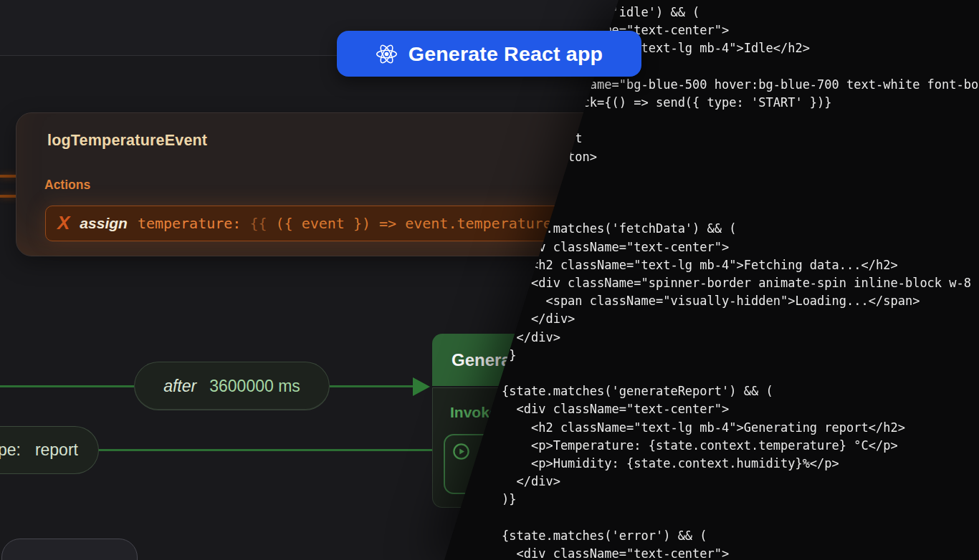 This screenshot has height=560, width=979. What do you see at coordinates (329, 223) in the screenshot?
I see `assign-action-row: X assign temperature: {{ ({ event }) => …` at bounding box center [329, 223].